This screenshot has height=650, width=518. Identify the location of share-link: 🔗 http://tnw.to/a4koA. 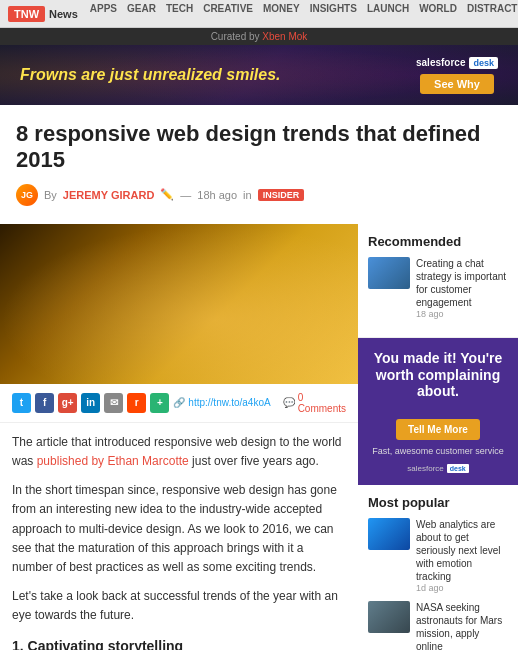
(222, 402).